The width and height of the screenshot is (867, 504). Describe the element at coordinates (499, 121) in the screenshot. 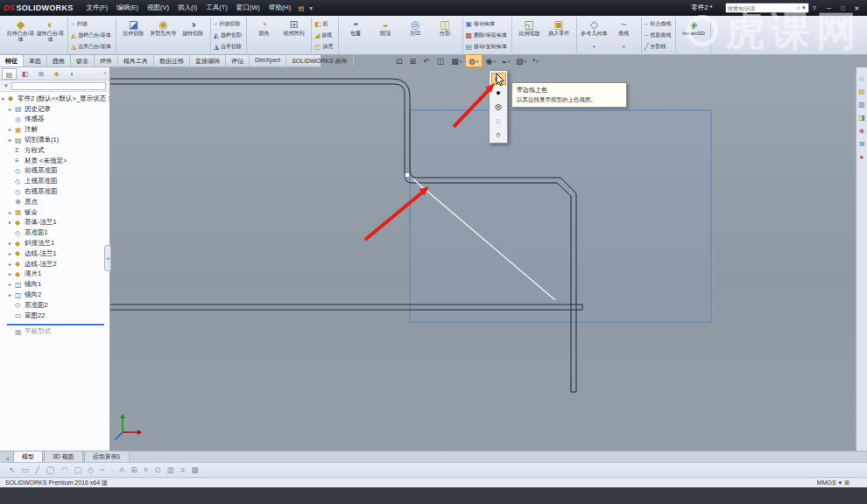

I see `hidden-lines-visible-icon: ◌` at that location.